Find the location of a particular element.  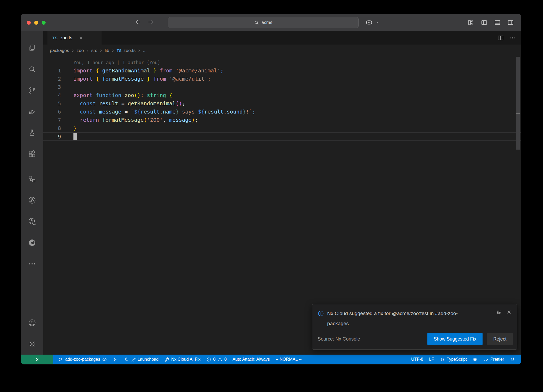

copilot-menu is located at coordinates (372, 23).